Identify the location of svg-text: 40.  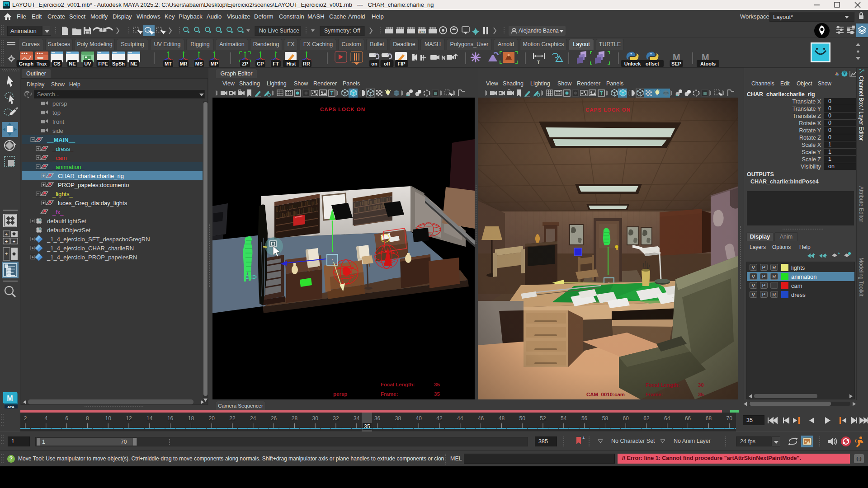
(419, 418).